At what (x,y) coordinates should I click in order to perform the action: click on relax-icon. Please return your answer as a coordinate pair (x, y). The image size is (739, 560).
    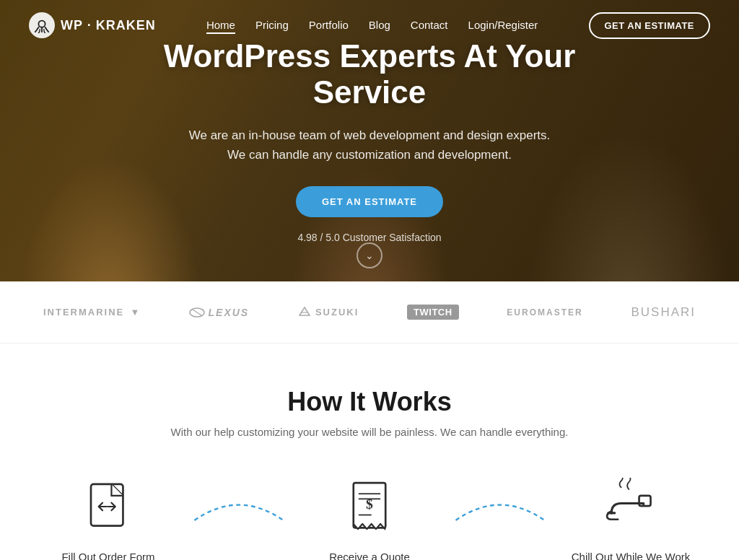
    Looking at the image, I should click on (631, 507).